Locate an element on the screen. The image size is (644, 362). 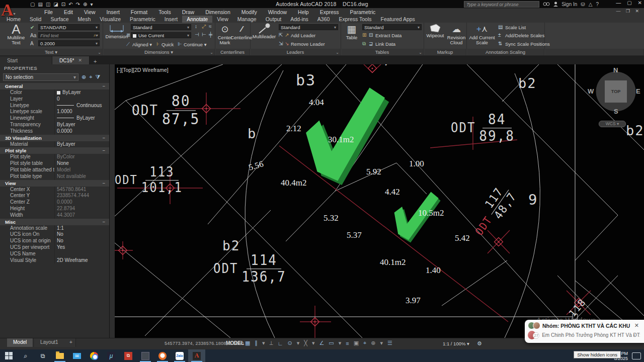
microstation-button: μ is located at coordinates (111, 356).